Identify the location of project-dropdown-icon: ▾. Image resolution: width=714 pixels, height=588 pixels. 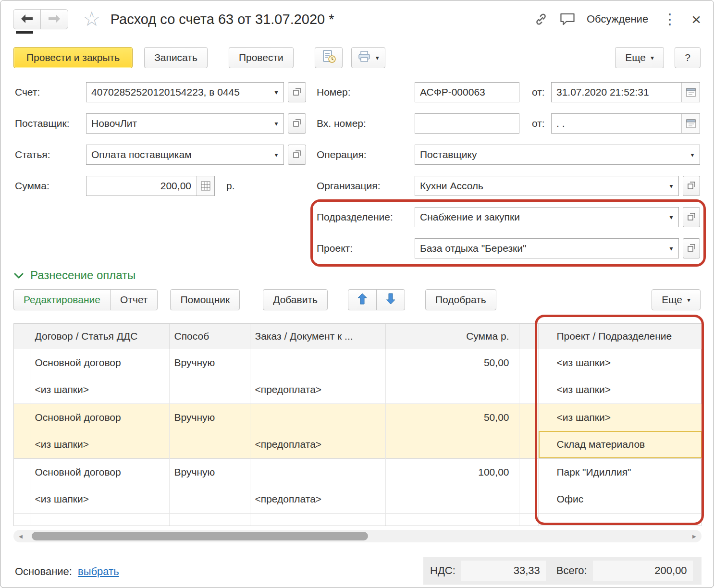
(671, 248).